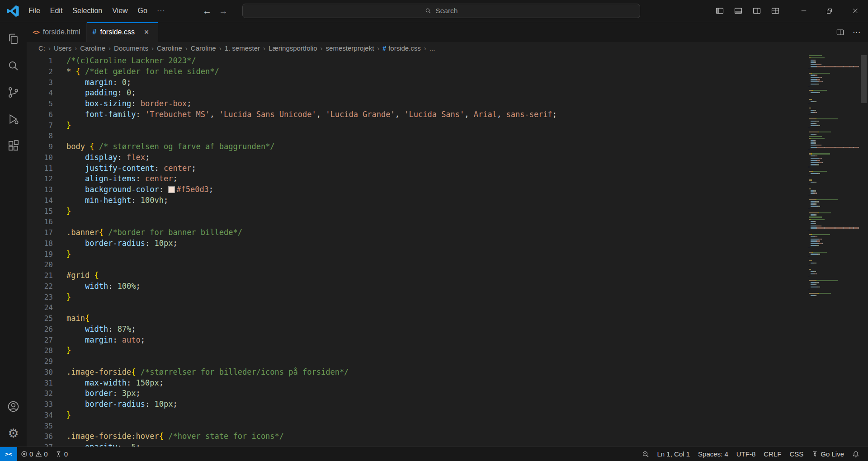 The image size is (868, 461). What do you see at coordinates (416, 265) in the screenshot?
I see `code-line: 20` at bounding box center [416, 265].